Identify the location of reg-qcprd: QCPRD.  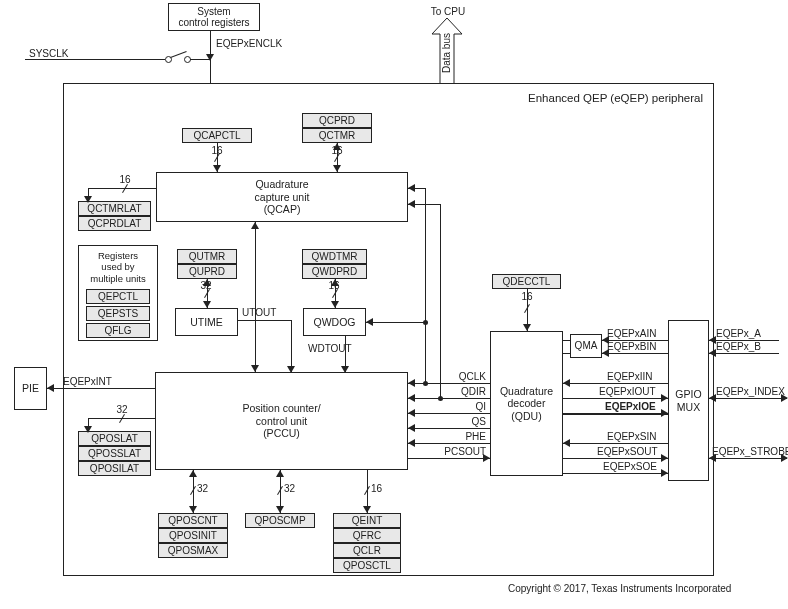
(337, 120).